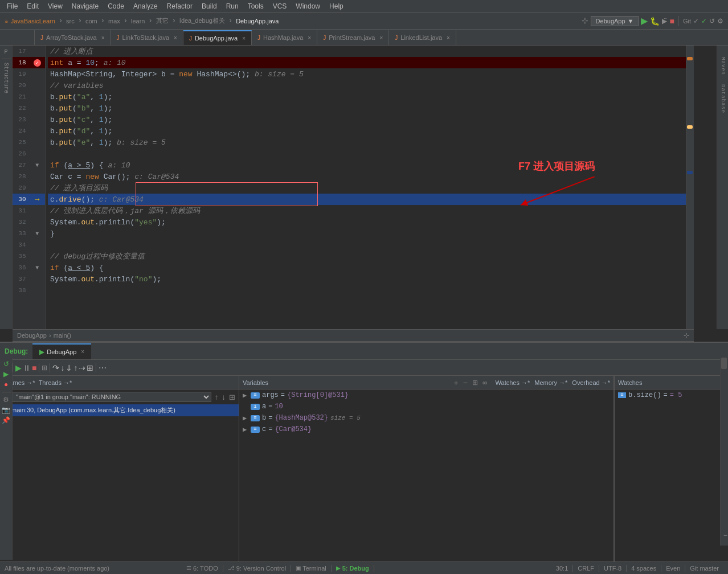  What do you see at coordinates (32, 335) in the screenshot?
I see `breadcrumb-debugapp: DebugApp` at bounding box center [32, 335].